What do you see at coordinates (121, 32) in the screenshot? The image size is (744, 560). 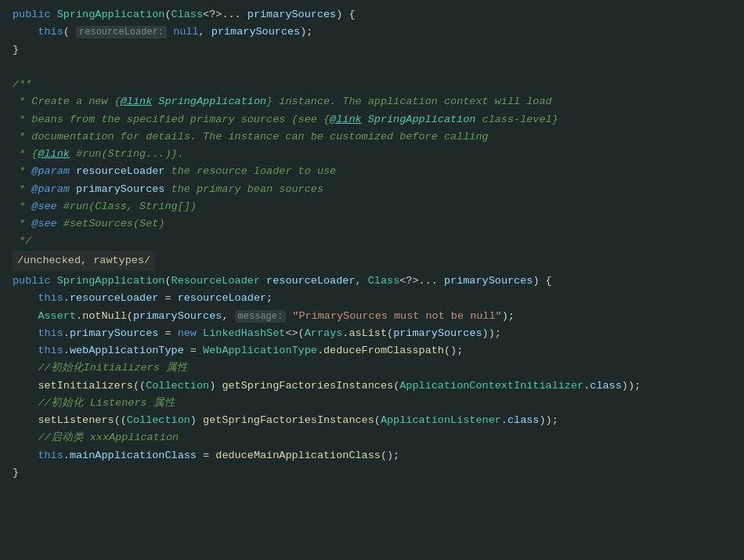 I see `hint-resourceloader: resourceLoader:` at bounding box center [121, 32].